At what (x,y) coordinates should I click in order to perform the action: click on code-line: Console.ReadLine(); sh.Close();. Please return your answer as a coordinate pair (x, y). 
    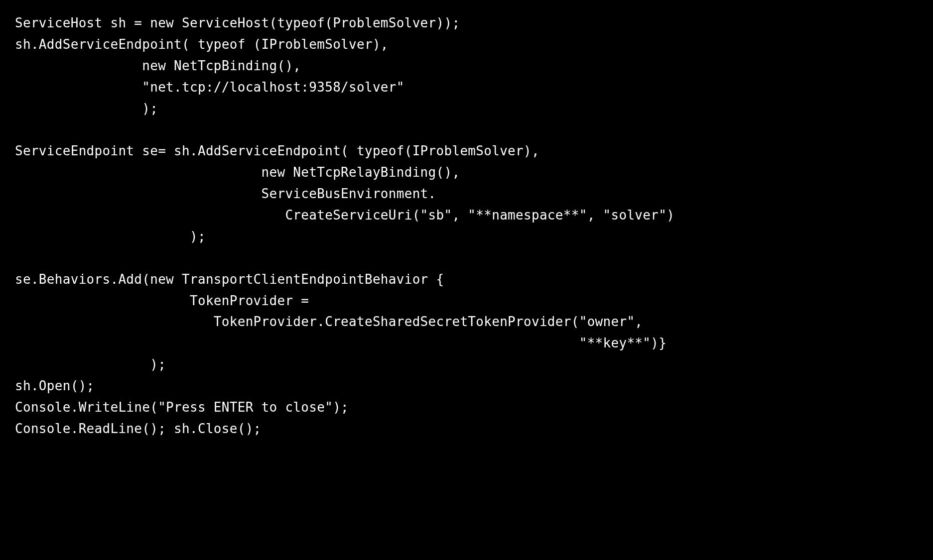
    Looking at the image, I should click on (138, 429).